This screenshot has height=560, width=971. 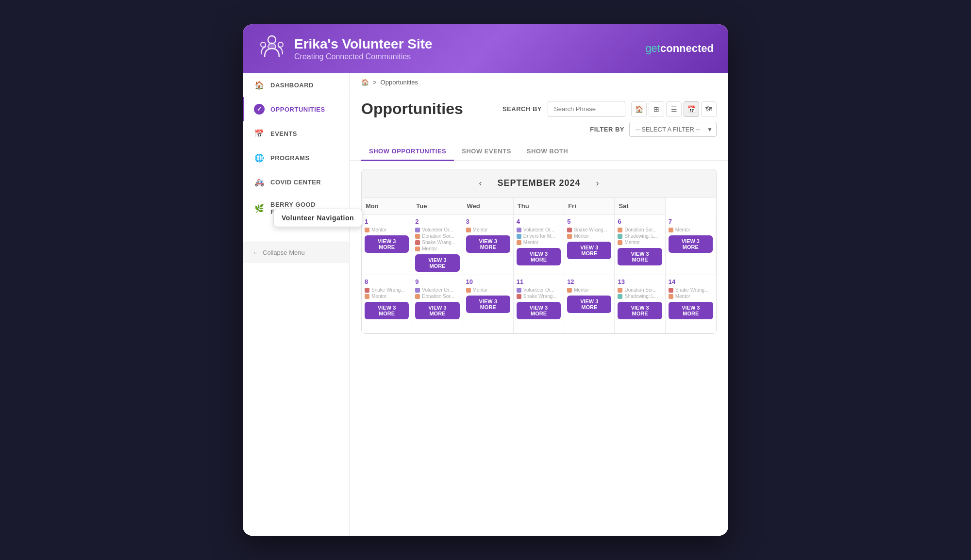 I want to click on day-number: 1, so click(x=386, y=221).